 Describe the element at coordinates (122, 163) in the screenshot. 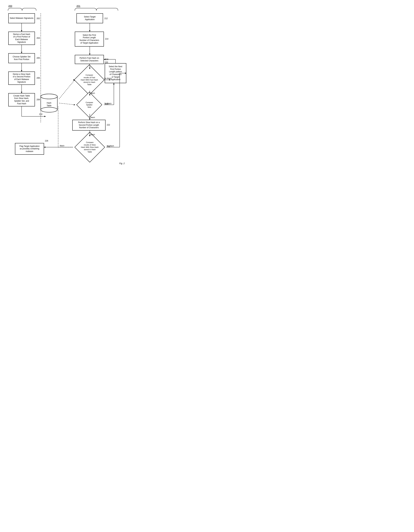

I see `fig-label: Fig. 2` at that location.